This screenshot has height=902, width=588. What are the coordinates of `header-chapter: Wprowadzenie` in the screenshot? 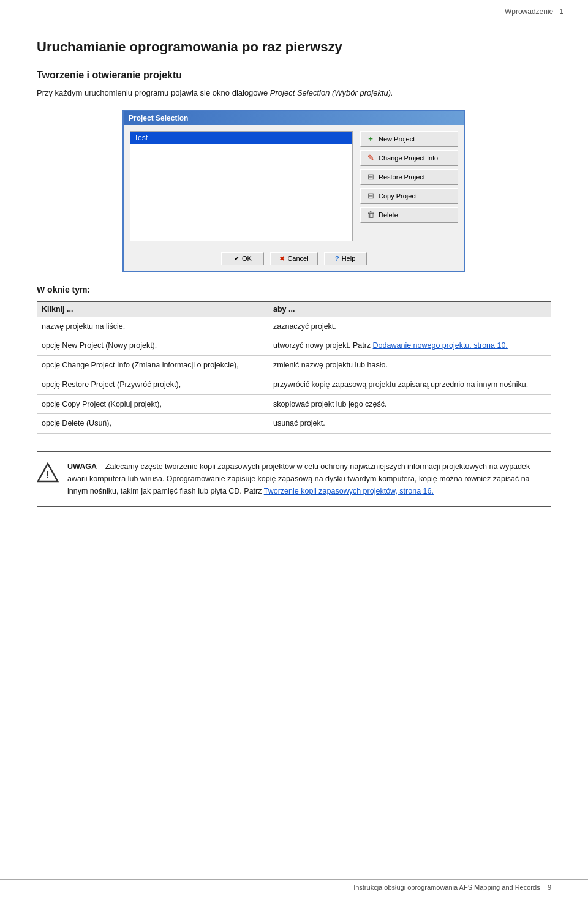 It's located at (529, 12).